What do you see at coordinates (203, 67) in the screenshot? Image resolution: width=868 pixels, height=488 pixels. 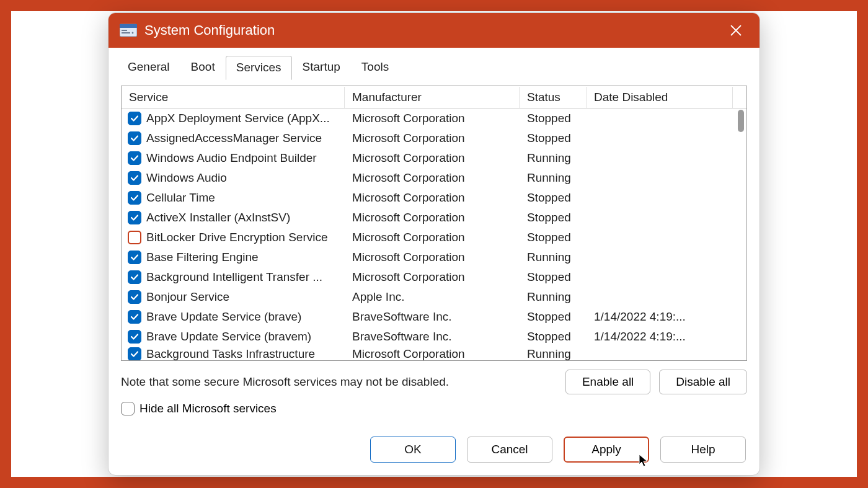 I see `tab-boot: Boot` at bounding box center [203, 67].